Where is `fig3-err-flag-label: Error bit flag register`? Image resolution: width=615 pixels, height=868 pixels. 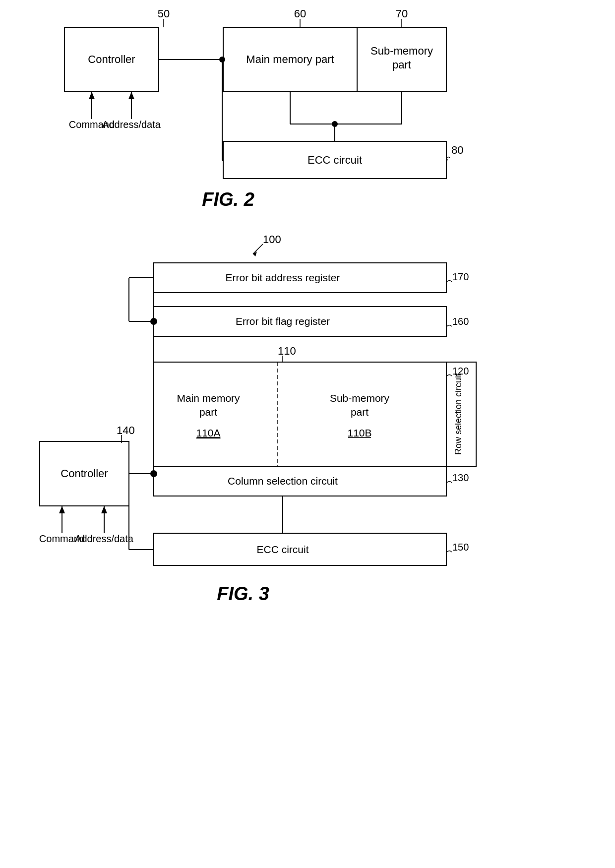 fig3-err-flag-label: Error bit flag register is located at coordinates (283, 321).